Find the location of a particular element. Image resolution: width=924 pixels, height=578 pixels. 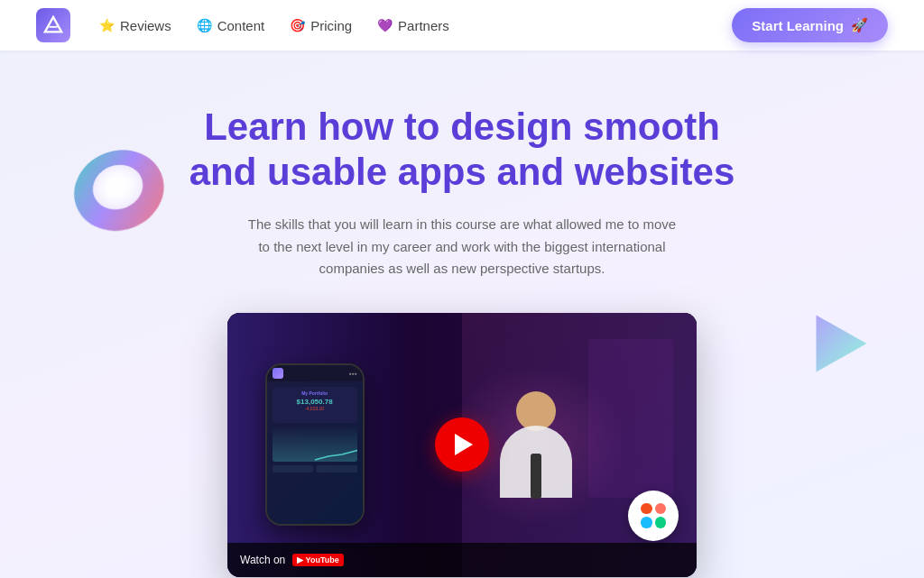

nav-links: ⭐ Reviews 🌐 Content 🎯 Pricing 💜 Partners is located at coordinates (274, 25).